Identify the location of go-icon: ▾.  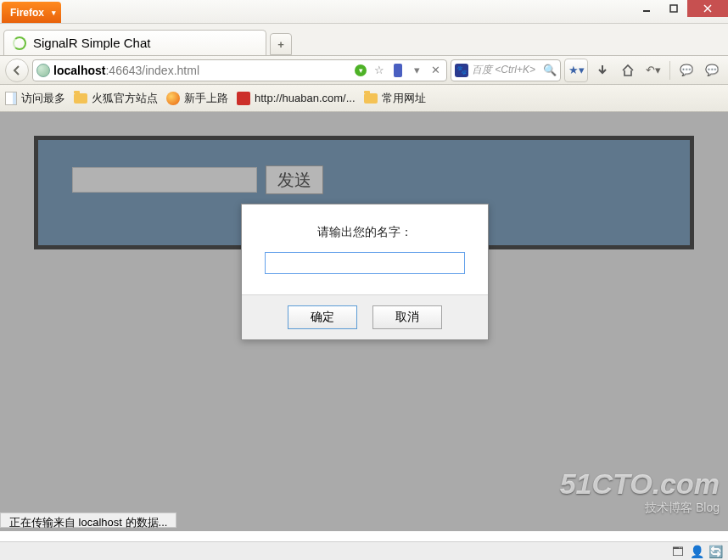
(361, 70).